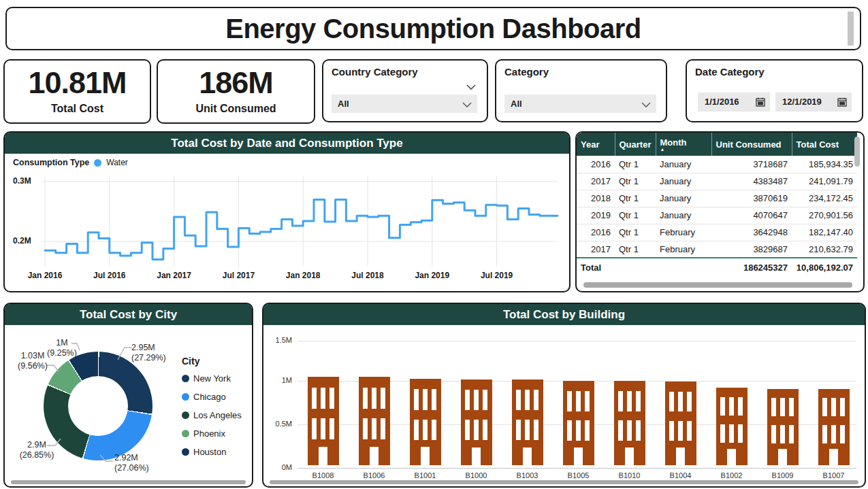  Describe the element at coordinates (433, 29) in the screenshot. I see `page-title: Energy Consumption Dashboard` at that location.